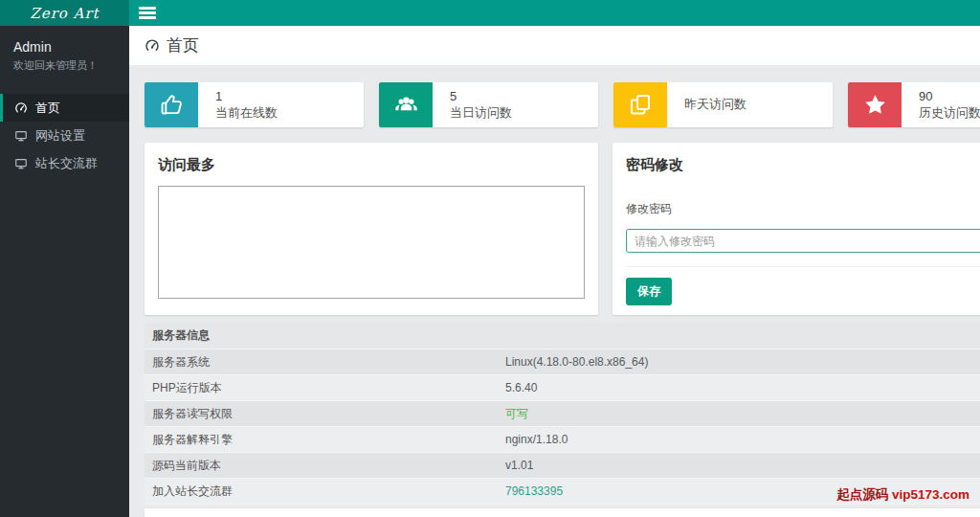 This screenshot has width=980, height=517. I want to click on sidebar-item-site-settings: 网站设置, so click(65, 136).